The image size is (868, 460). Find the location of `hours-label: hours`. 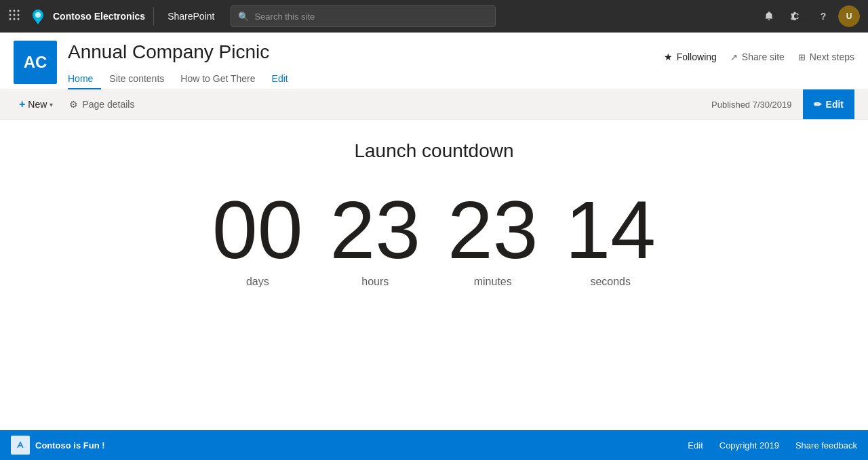

hours-label: hours is located at coordinates (375, 282).